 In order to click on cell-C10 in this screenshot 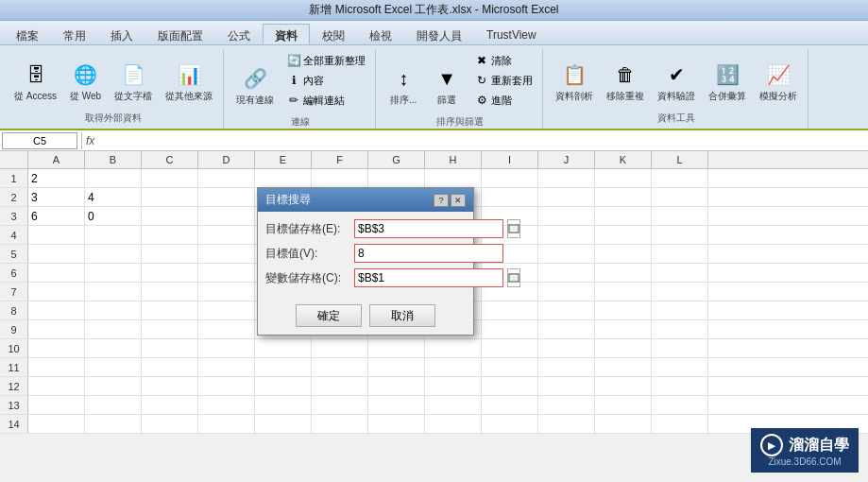, I will do `click(170, 348)`.